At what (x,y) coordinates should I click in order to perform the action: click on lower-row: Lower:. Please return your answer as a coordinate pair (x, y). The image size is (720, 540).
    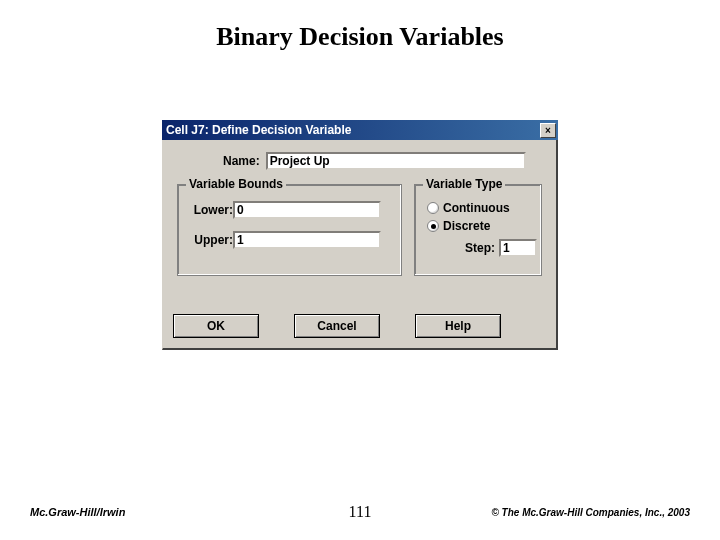
    Looking at the image, I should click on (290, 210).